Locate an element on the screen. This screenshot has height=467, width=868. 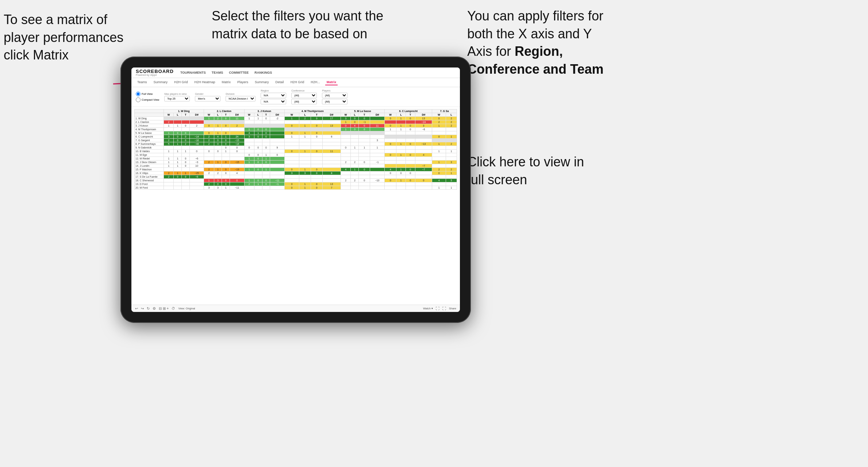
subnav-h2h2: H2H... is located at coordinates (315, 82).